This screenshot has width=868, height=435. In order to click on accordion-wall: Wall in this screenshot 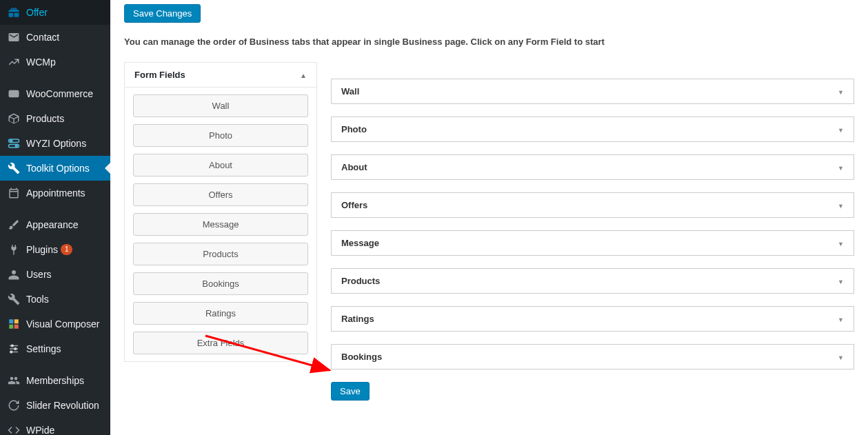, I will do `click(593, 91)`.